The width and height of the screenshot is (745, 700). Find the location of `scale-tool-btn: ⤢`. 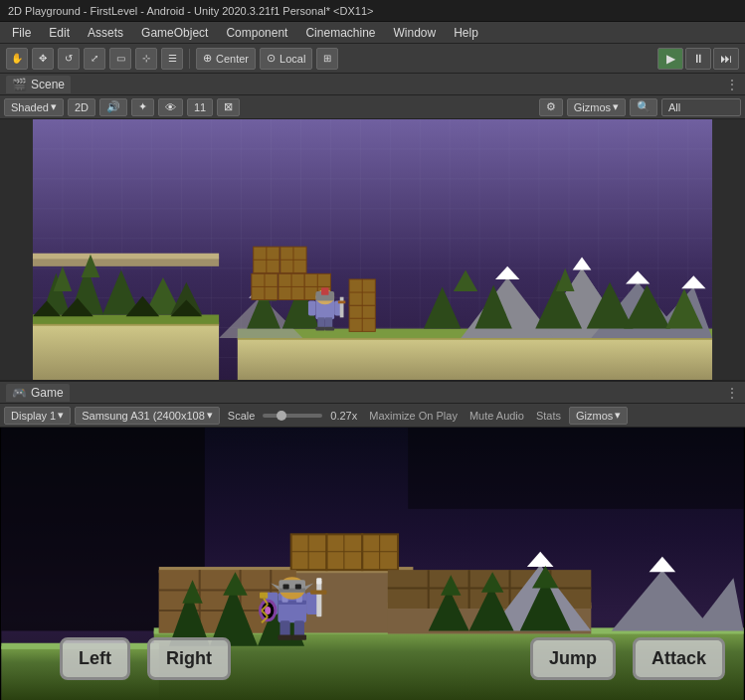

scale-tool-btn: ⤢ is located at coordinates (94, 59).